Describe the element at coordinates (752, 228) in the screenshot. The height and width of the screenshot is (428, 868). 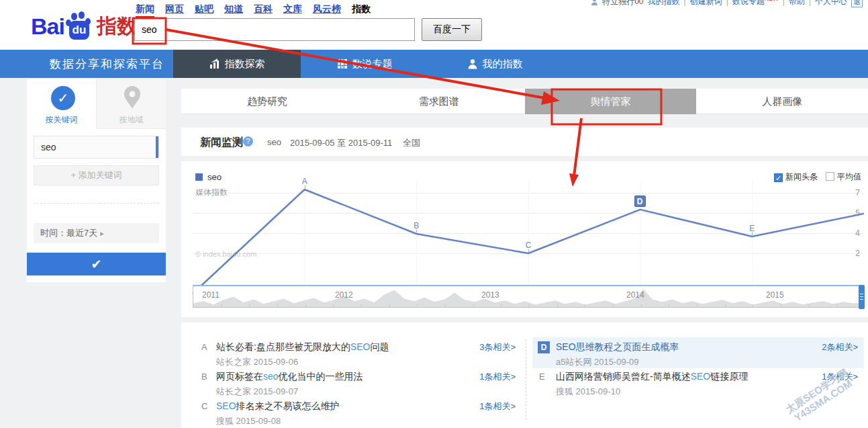
I see `chart-point-label-E: E` at that location.